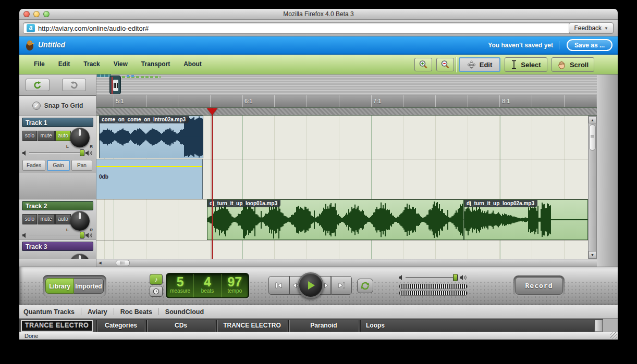  I want to click on ibeam-icon, so click(514, 65).